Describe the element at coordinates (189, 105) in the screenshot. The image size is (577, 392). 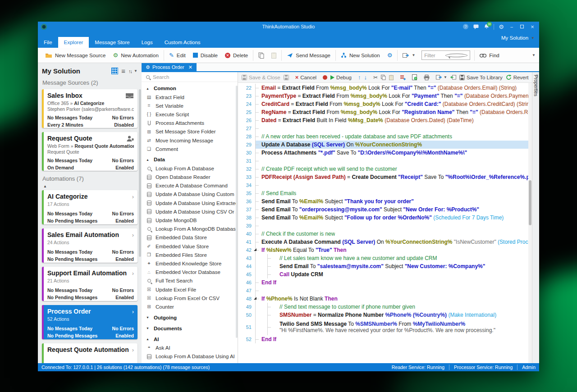
I see `action-item: = Set Variable` at that location.